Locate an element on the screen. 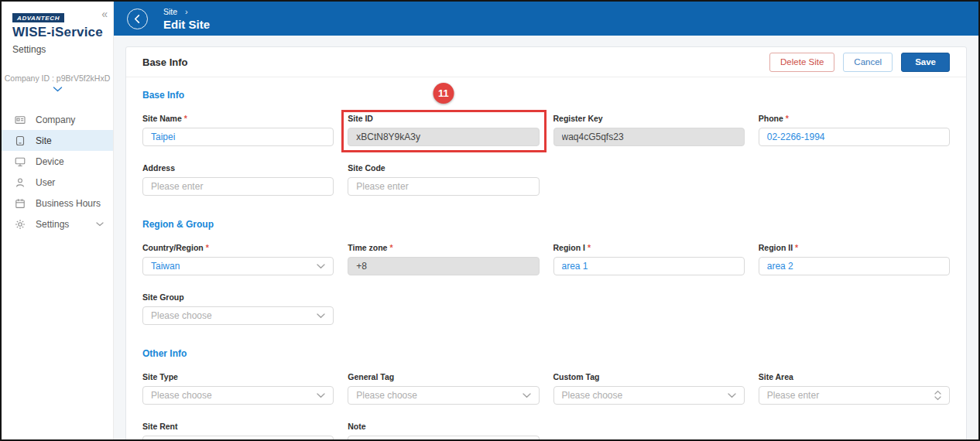 Image resolution: width=980 pixels, height=441 pixels. sidebar-item-label: Settings is located at coordinates (53, 224).